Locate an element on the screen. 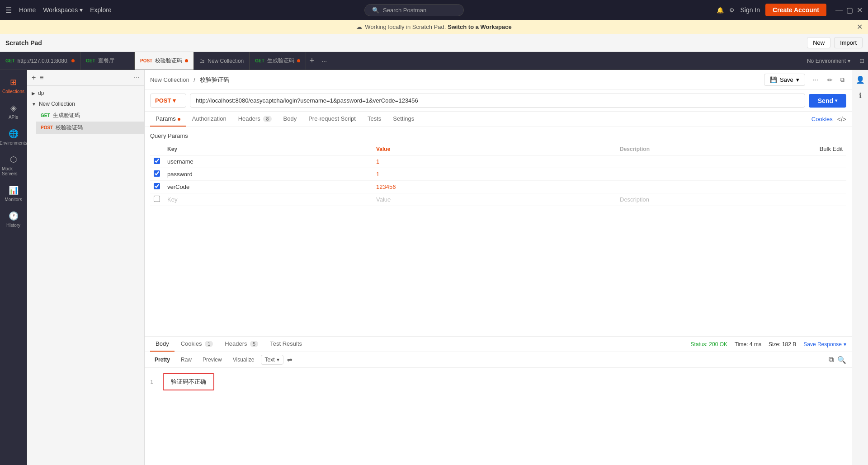 Image resolution: width=868 pixels, height=465 pixels. method-selector: POST ▾ is located at coordinates (168, 100).